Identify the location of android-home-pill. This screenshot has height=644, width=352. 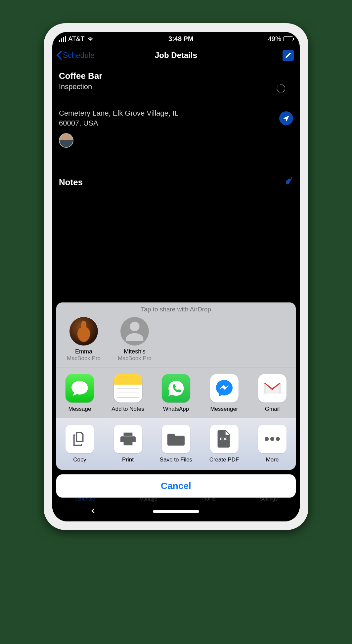
(176, 511).